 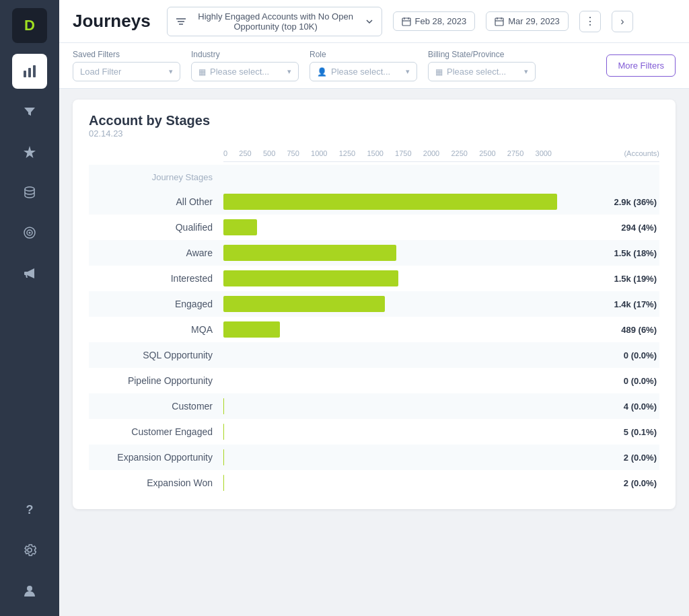 What do you see at coordinates (482, 54) in the screenshot?
I see `billing-label: Billing State/Province` at bounding box center [482, 54].